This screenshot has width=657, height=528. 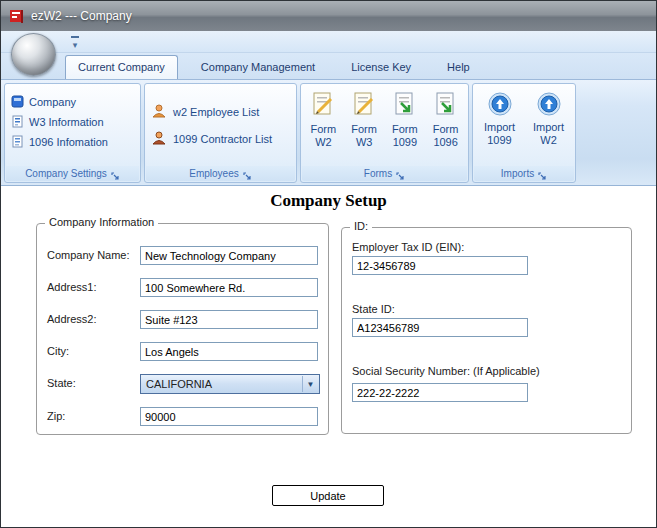 What do you see at coordinates (62, 384) in the screenshot?
I see `state-label: State:` at bounding box center [62, 384].